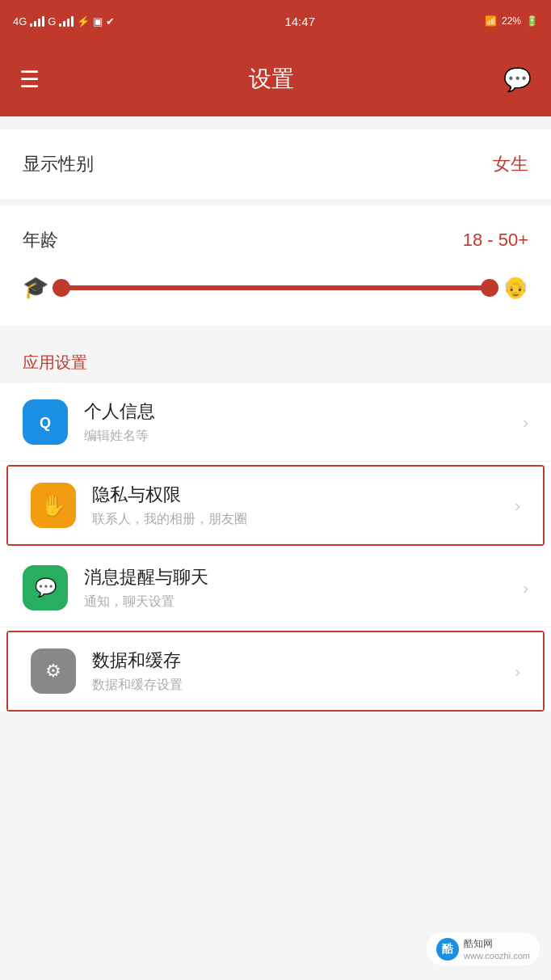 The width and height of the screenshot is (551, 980). What do you see at coordinates (304, 412) in the screenshot?
I see `personal-title: 个人信息` at bounding box center [304, 412].